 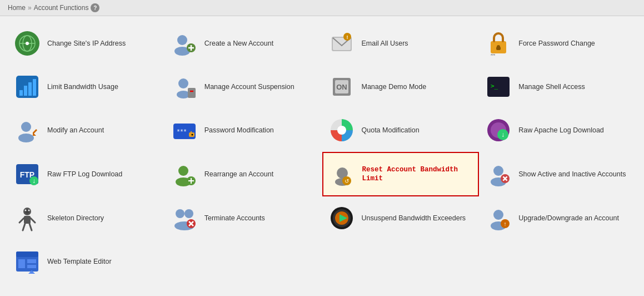 What do you see at coordinates (342, 174) in the screenshot?
I see `reset-bw-icon: ↺` at bounding box center [342, 174].